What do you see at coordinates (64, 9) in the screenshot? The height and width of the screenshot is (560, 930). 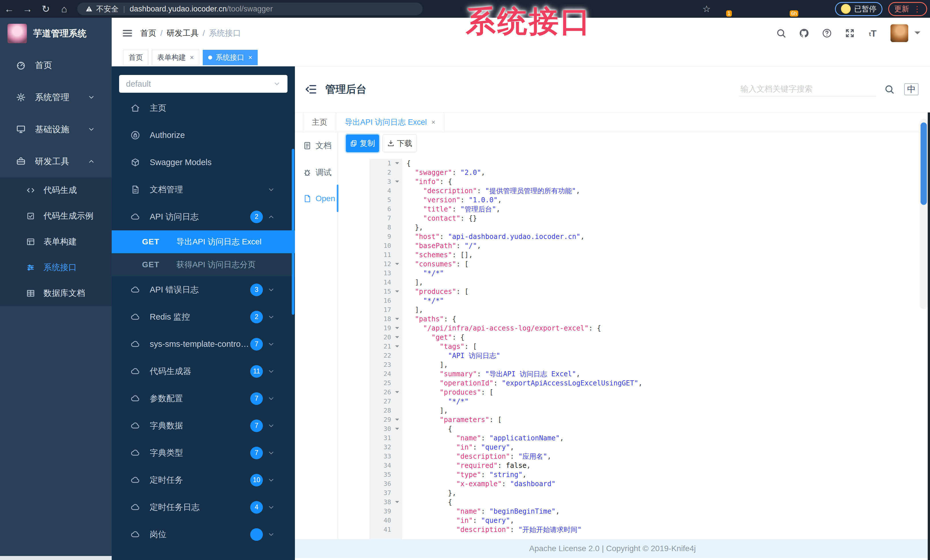 I see `browser-home-icon: ⌂` at bounding box center [64, 9].